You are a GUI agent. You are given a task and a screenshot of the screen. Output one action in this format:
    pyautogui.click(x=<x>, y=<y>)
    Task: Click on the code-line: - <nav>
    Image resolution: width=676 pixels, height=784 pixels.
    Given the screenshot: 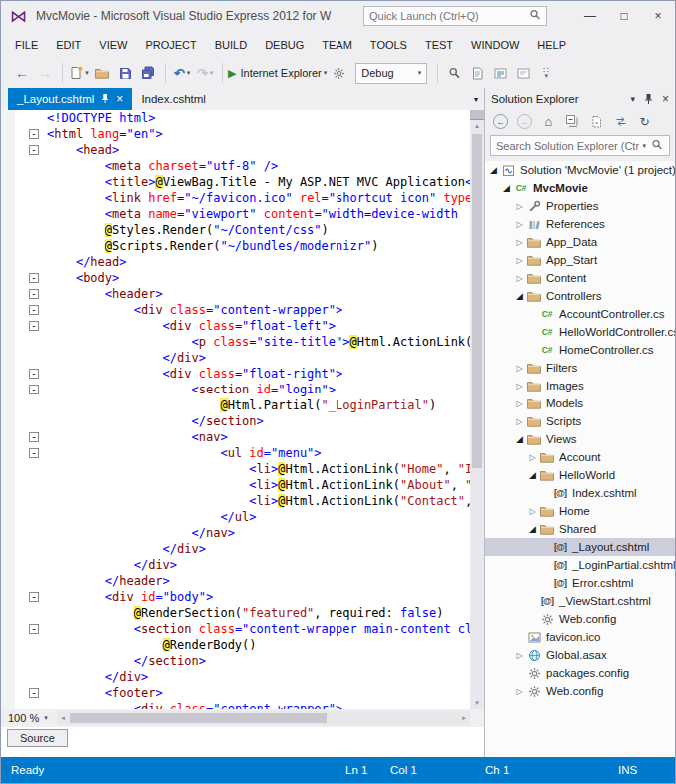 What is the action you would take?
    pyautogui.click(x=236, y=437)
    